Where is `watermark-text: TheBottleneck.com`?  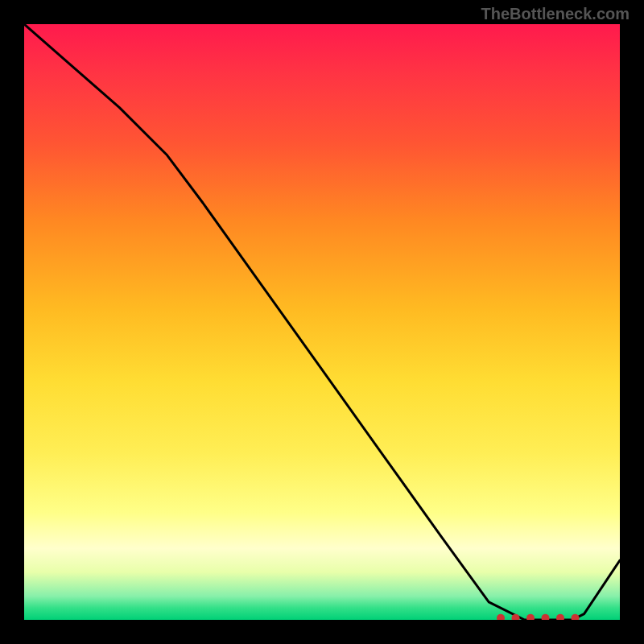 watermark-text: TheBottleneck.com is located at coordinates (555, 14).